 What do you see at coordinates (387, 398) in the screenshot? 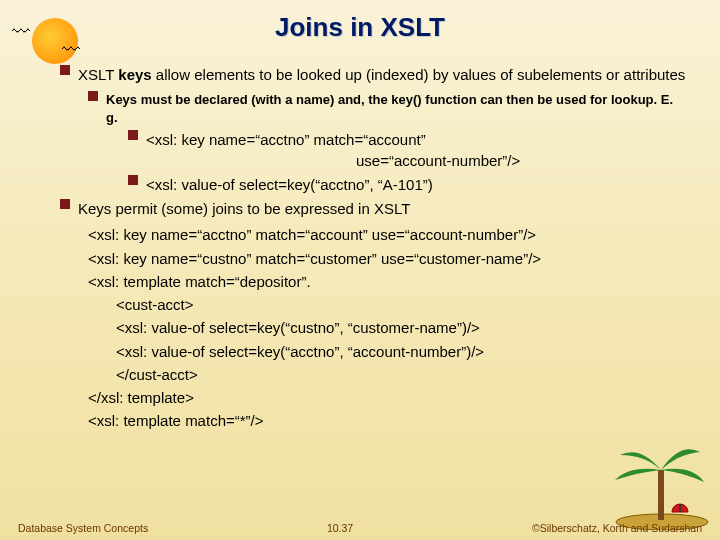
I see `code-line: </xsl: template>` at bounding box center [387, 398].